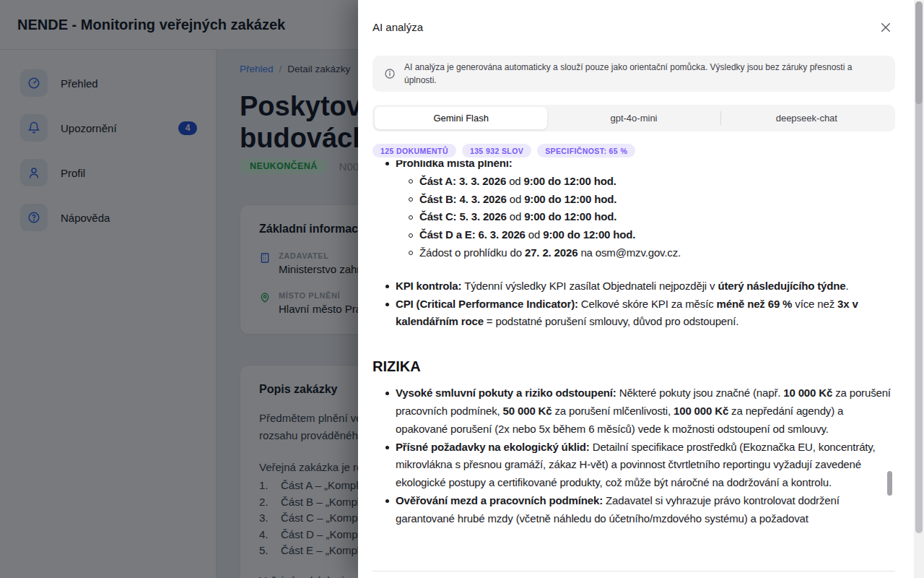 This screenshot has width=924, height=578. What do you see at coordinates (398, 27) in the screenshot?
I see `modal-title: AI analýza` at bounding box center [398, 27].